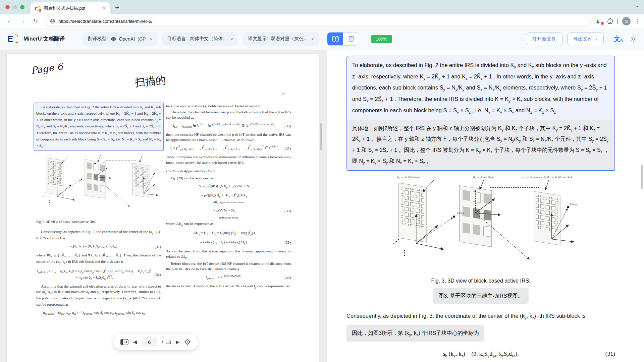 This screenshot has height=362, width=644. What do you see at coordinates (113, 39) in the screenshot?
I see `openai-logo-icon` at bounding box center [113, 39].